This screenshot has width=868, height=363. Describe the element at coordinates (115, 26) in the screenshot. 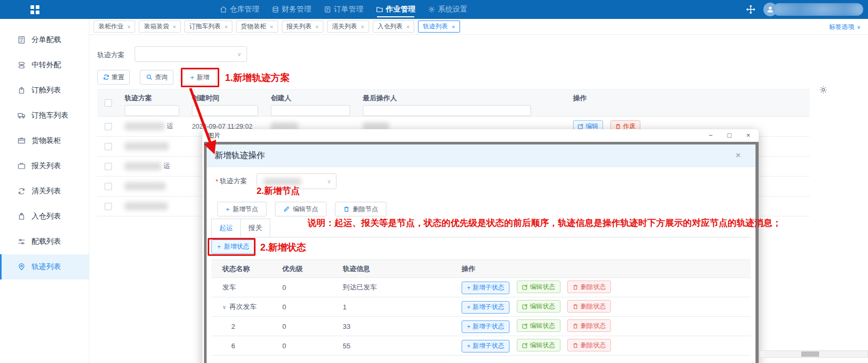

I see `tab-loading-job: 装柜作业×` at that location.